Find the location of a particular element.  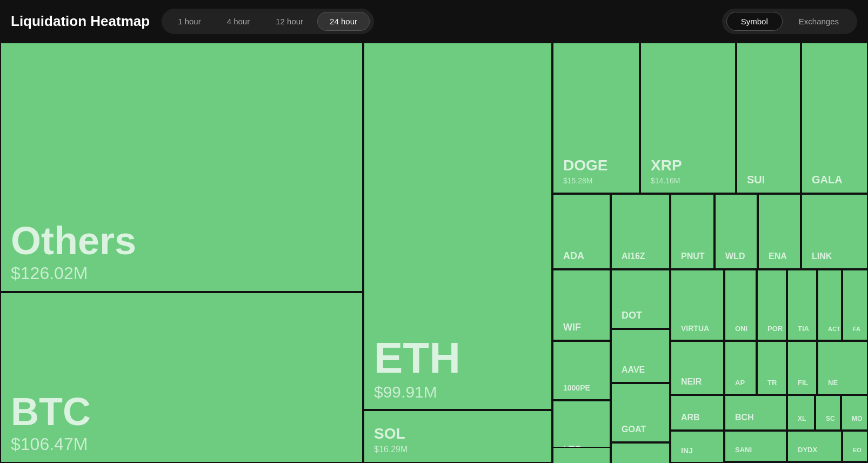

cell-avax: AVAX is located at coordinates (582, 455).